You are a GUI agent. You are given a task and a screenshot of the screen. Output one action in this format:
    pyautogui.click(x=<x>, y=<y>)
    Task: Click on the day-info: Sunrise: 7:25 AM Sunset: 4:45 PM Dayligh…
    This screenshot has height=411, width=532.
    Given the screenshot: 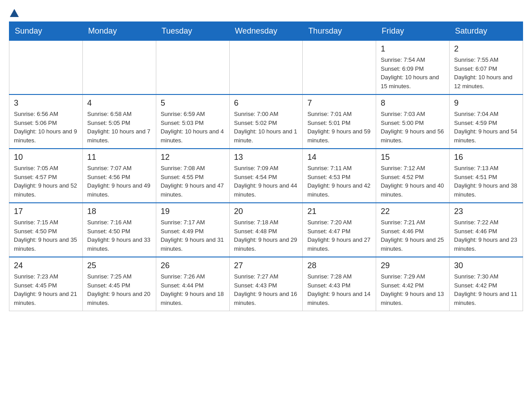 What is the action you would take?
    pyautogui.click(x=119, y=290)
    